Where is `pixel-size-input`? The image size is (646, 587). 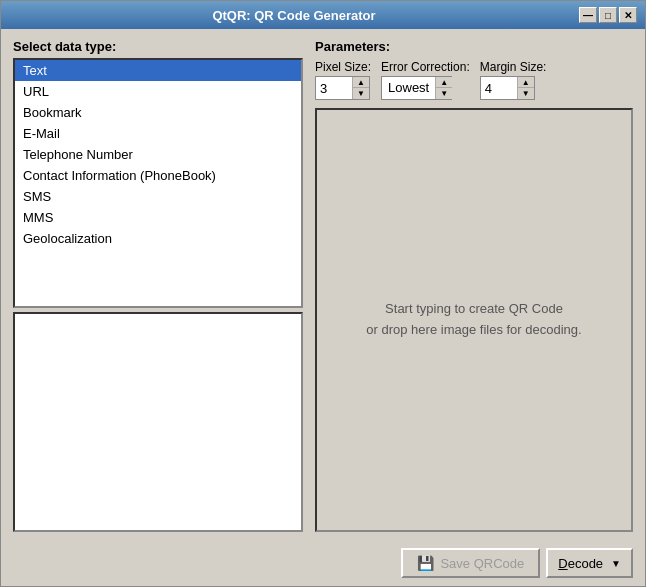 pixel-size-input is located at coordinates (334, 88).